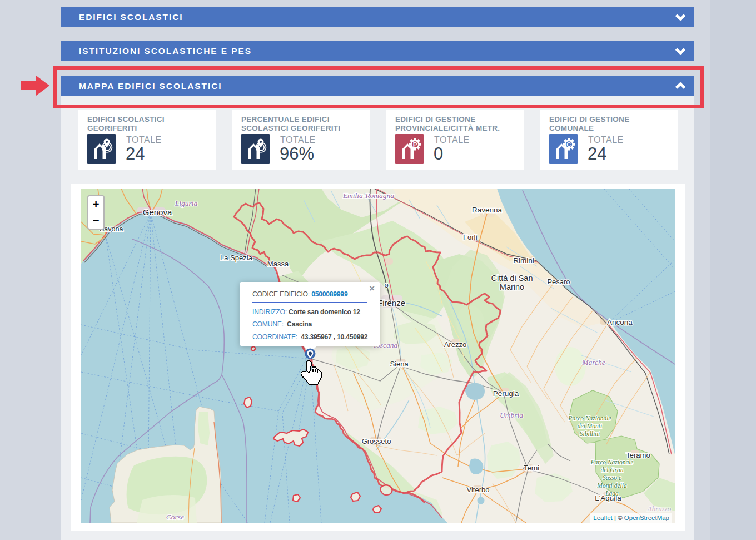 This screenshot has width=756, height=540. Describe the element at coordinates (470, 237) in the screenshot. I see `svg-text: Forlì` at that location.